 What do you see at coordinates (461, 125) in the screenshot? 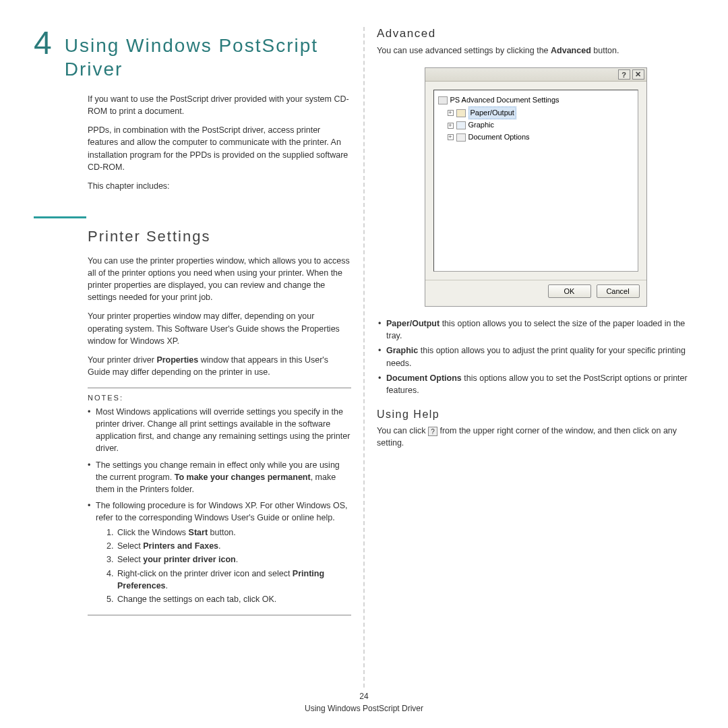
I see `graphic-icon` at bounding box center [461, 125].